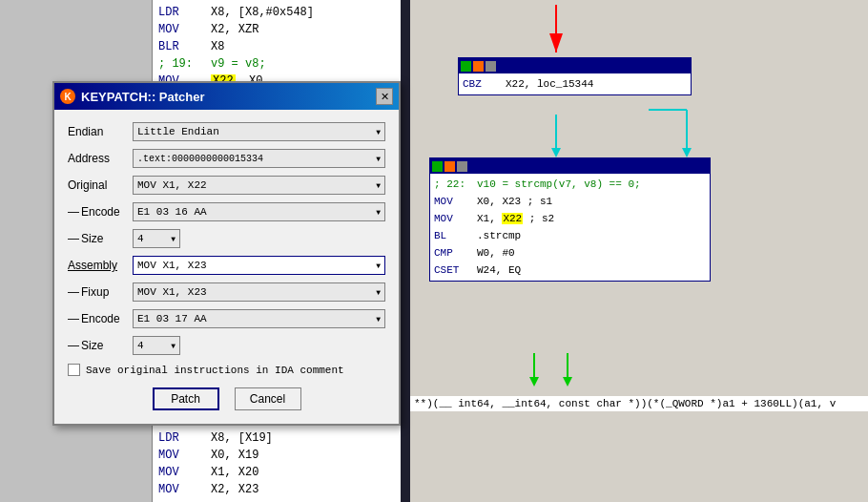 The width and height of the screenshot is (868, 502). I want to click on encode-sublabel-1: Encode, so click(107, 212).